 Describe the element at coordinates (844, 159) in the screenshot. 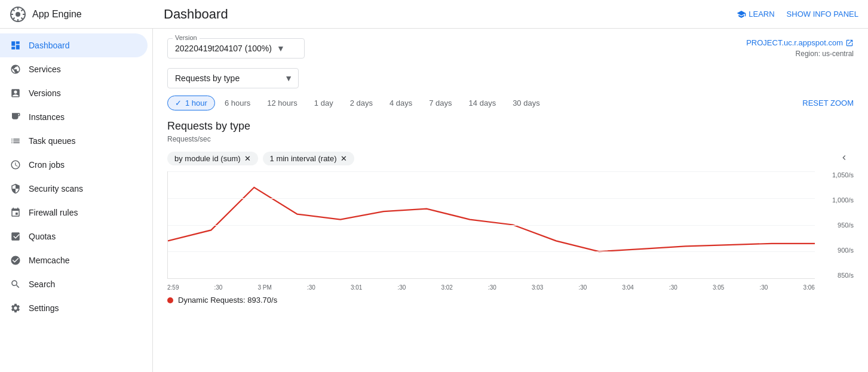

I see `chart-collapse-button` at that location.